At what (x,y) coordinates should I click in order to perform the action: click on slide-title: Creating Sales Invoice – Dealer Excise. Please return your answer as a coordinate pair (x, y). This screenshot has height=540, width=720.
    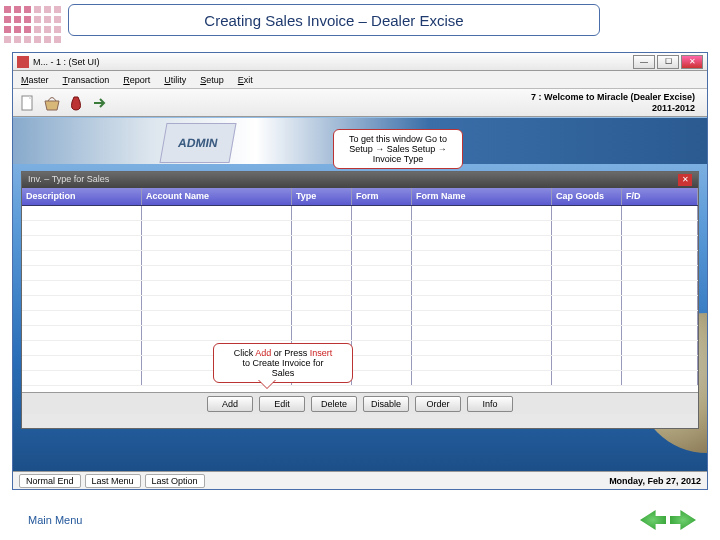
    Looking at the image, I should click on (334, 20).